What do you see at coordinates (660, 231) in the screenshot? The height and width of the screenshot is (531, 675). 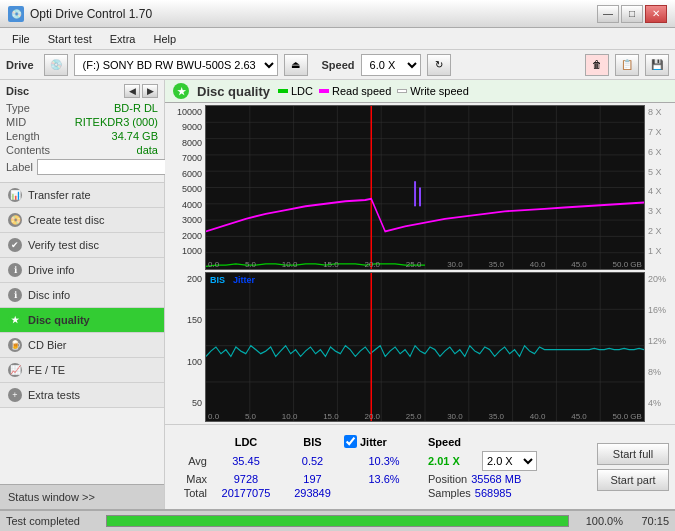 I see `right-label-2x: 2 X` at bounding box center [660, 231].